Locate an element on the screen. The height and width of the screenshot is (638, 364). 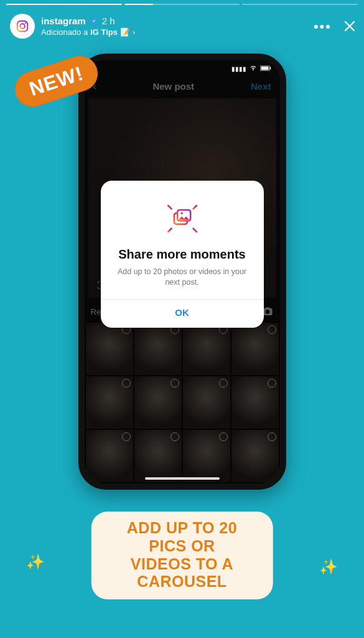
chevron-right-icon: › is located at coordinates (134, 32).